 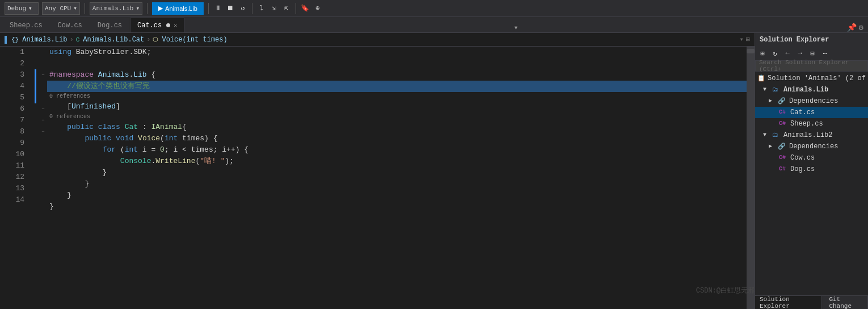 What do you see at coordinates (806, 90) in the screenshot?
I see `se-animalslib-label: Animals.Lib` at bounding box center [806, 90].